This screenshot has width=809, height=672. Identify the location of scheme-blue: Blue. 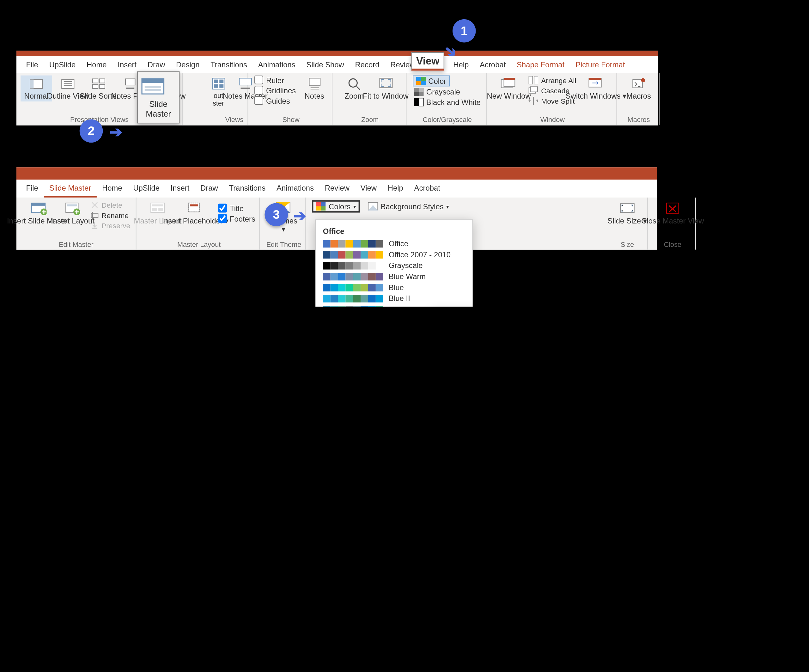
(394, 287).